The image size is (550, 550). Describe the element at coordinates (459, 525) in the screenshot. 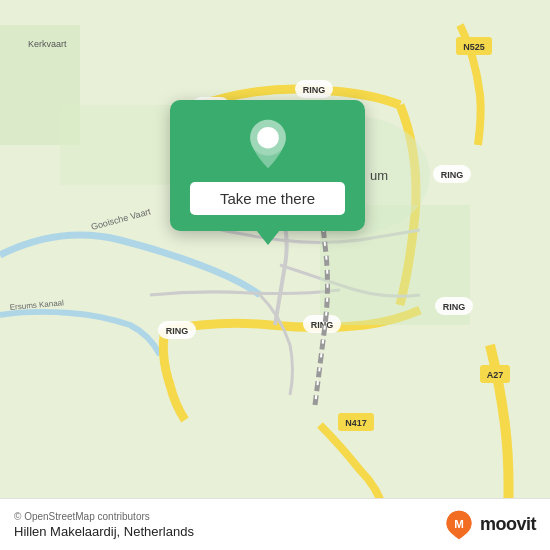

I see `moovit-brand-icon: M` at that location.